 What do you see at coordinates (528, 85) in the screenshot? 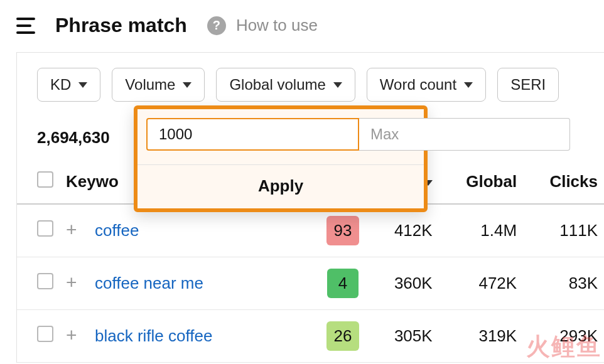
I see `filter-serp: SERI` at bounding box center [528, 85].